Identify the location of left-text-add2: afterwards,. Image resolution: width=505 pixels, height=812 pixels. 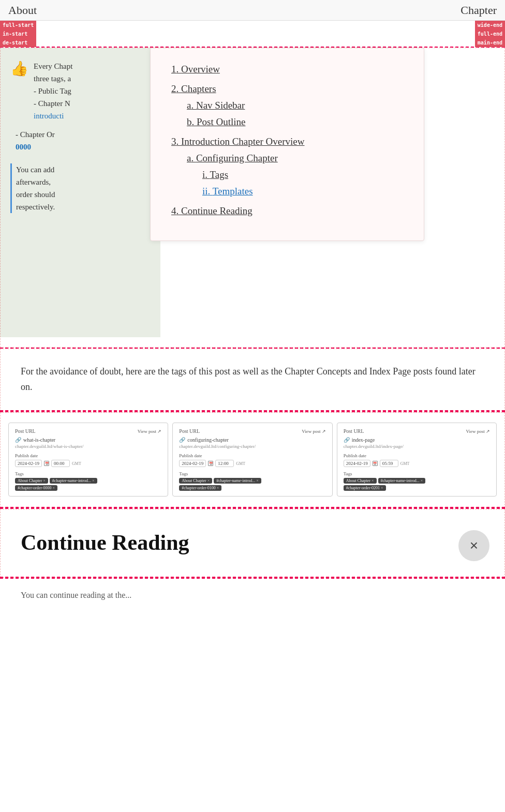
(33, 182).